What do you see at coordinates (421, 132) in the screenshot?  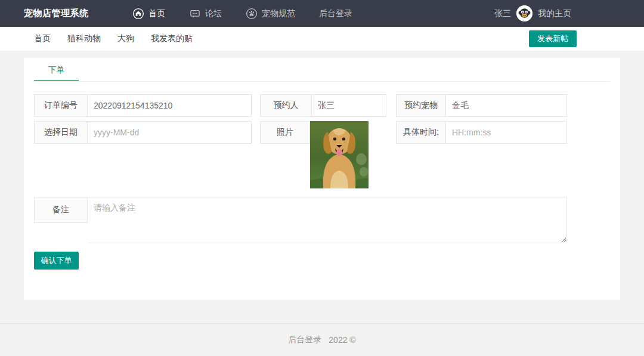 I see `time-label: 具体时间:` at bounding box center [421, 132].